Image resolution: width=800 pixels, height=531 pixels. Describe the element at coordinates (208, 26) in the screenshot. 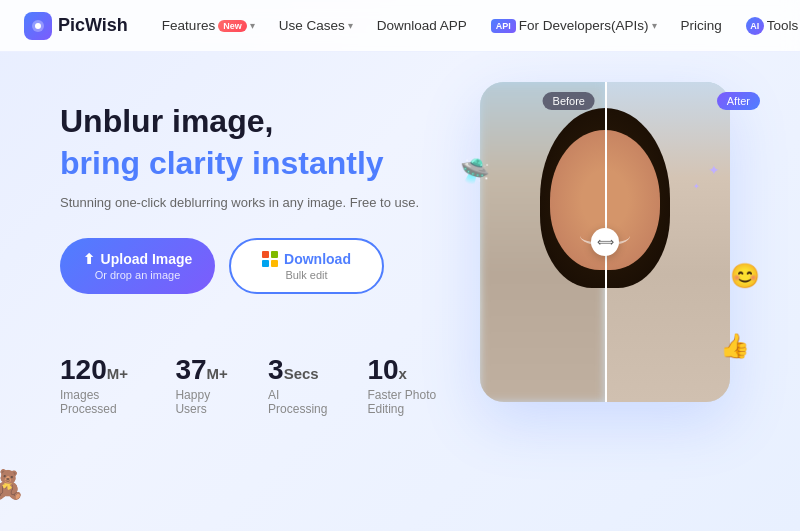

I see `nav-features: Features New ▾` at that location.